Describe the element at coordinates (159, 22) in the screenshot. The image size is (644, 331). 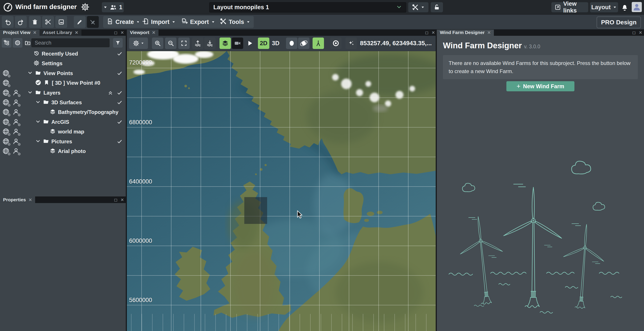
I see `import-menu-button: Import` at that location.